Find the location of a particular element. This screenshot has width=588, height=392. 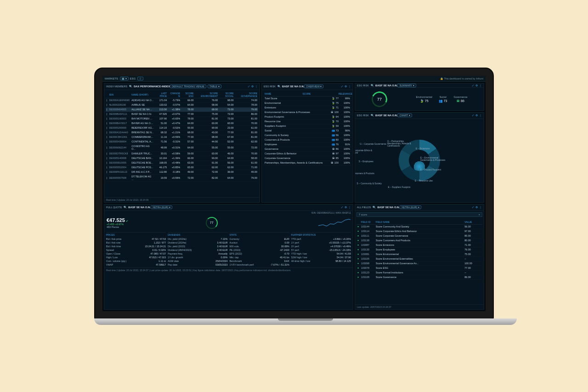

quote-column: DIVIDENDSDiv. yield (2024e)7.22%Dividend… is located at coordinates (198, 249).